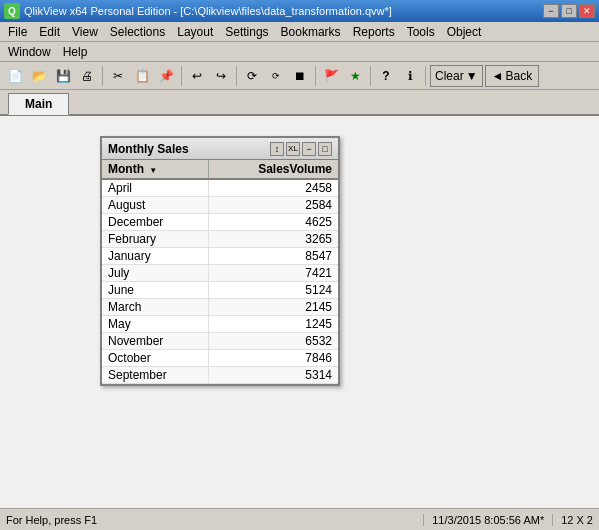 This screenshot has height=530, width=599. What do you see at coordinates (220, 324) in the screenshot?
I see `table-row: May1245` at bounding box center [220, 324].